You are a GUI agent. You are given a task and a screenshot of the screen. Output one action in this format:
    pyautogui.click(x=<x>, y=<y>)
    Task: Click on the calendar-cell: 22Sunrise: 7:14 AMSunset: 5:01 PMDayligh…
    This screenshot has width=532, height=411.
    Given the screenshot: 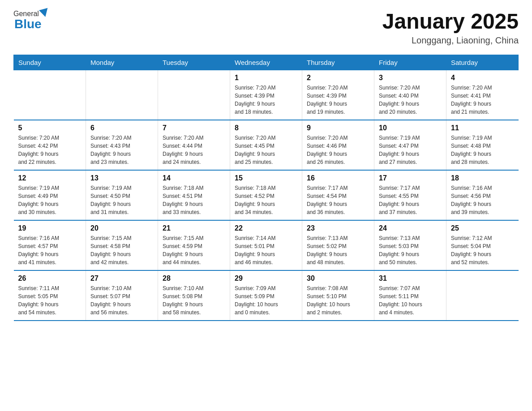 What is the action you would take?
    pyautogui.click(x=266, y=245)
    